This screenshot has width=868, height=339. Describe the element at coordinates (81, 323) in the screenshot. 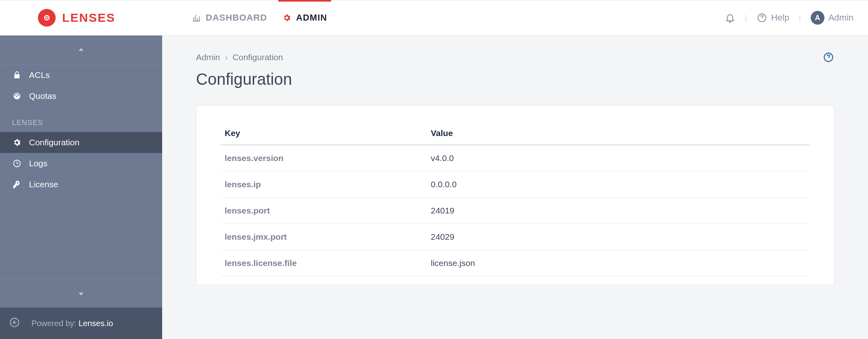

I see `sidebar-footer: Powered by: Lenses.io` at that location.